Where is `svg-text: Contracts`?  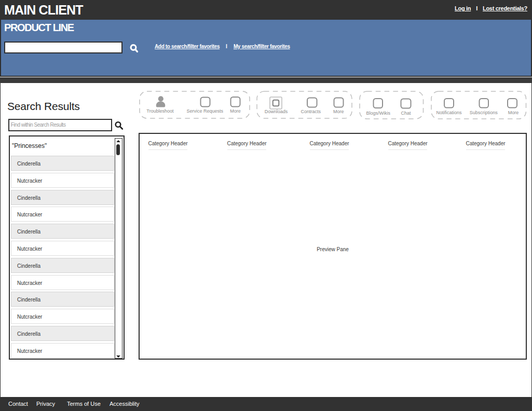
svg-text: Contracts is located at coordinates (311, 112).